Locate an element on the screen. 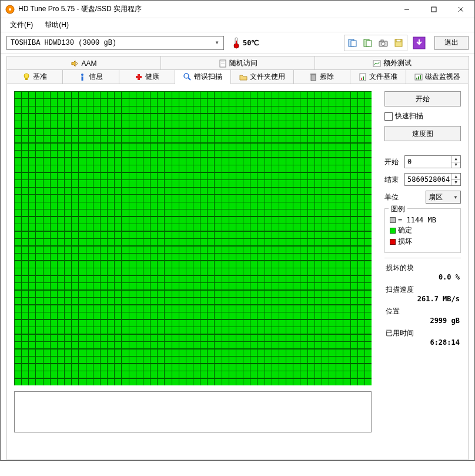 This screenshot has width=475, height=476. tab-error-scan: 错误扫描 is located at coordinates (203, 76).